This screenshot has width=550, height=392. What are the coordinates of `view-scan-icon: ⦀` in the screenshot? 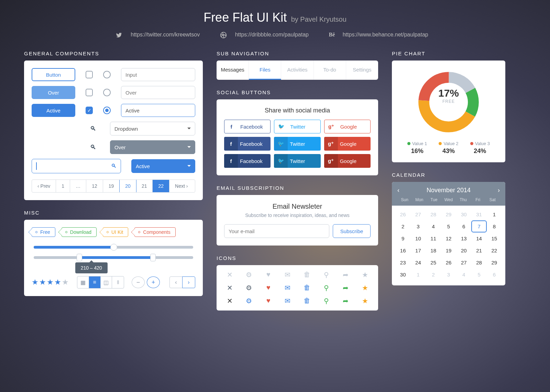 It's located at (118, 282).